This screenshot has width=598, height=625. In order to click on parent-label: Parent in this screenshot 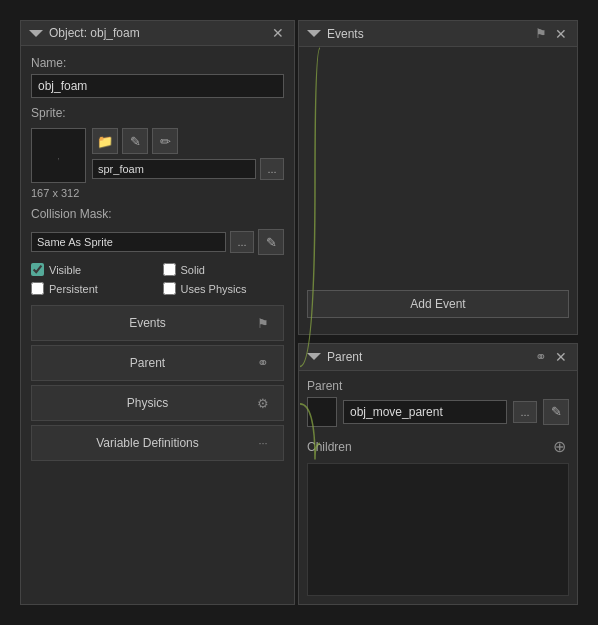, I will do `click(438, 386)`.